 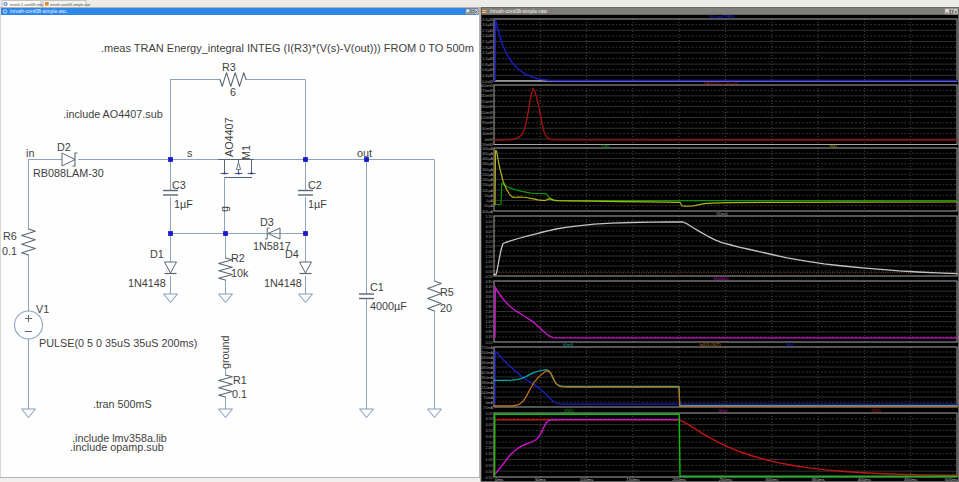 I want to click on svg-text: 420mA, so click(x=487, y=373).